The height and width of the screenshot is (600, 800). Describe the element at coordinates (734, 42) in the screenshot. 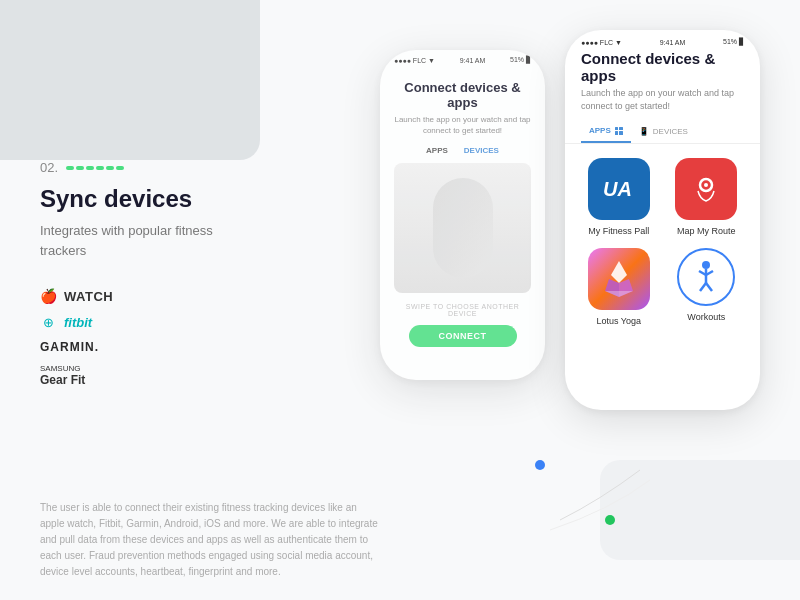

I see `status-right-battery: 51% ▊` at that location.